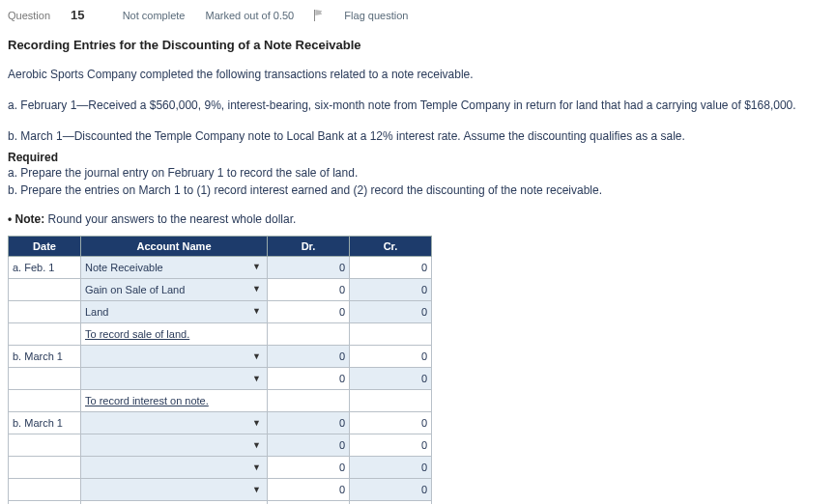 The width and height of the screenshot is (835, 504). What do you see at coordinates (220, 313) in the screenshot?
I see `table-row: Land ▼ 0 0` at bounding box center [220, 313].